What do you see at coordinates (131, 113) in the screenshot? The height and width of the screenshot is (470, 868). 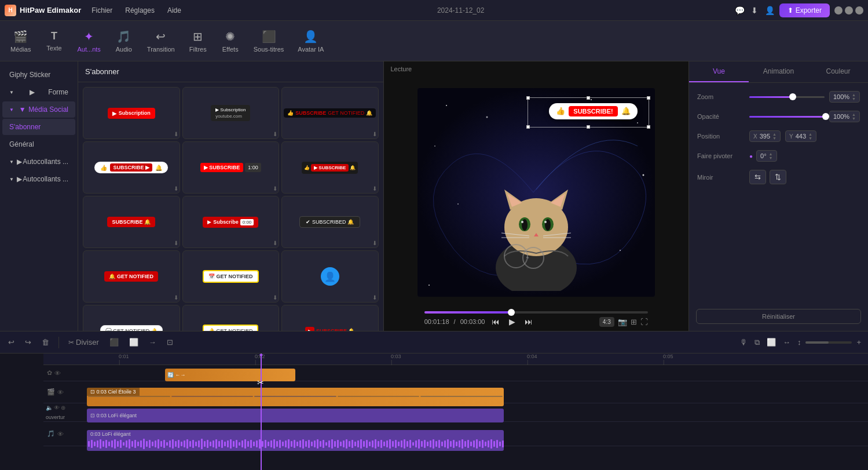 I see `sticker-1: ▶Subscription ⬇` at bounding box center [131, 113].